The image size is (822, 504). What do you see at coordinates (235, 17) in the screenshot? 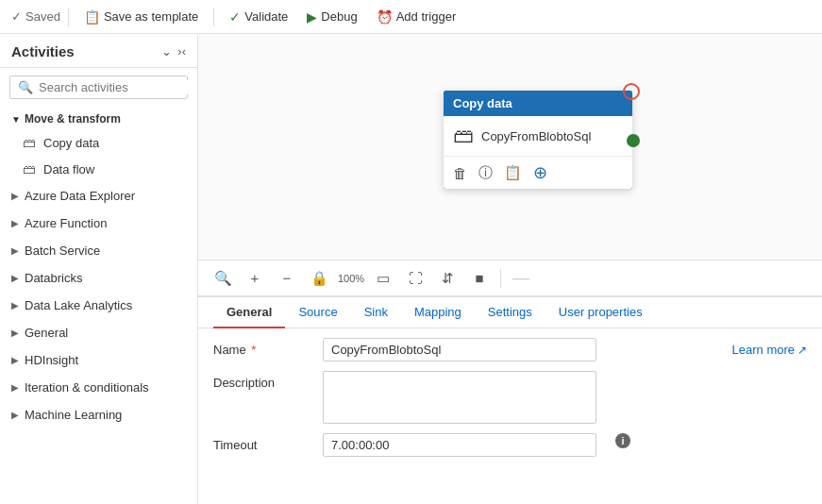
I see `validate-icon: ✓` at bounding box center [235, 17].